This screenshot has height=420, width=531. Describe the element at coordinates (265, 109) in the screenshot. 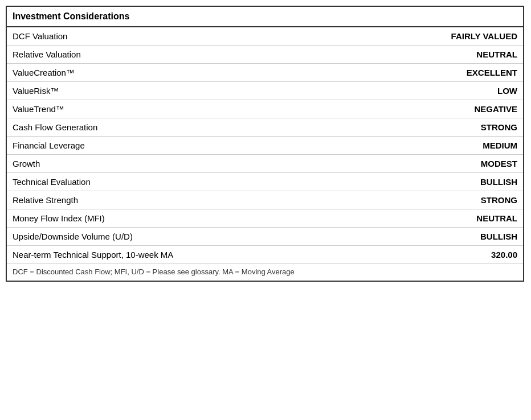

I see `table-row: ValueTrend™NEGATIVE` at that location.